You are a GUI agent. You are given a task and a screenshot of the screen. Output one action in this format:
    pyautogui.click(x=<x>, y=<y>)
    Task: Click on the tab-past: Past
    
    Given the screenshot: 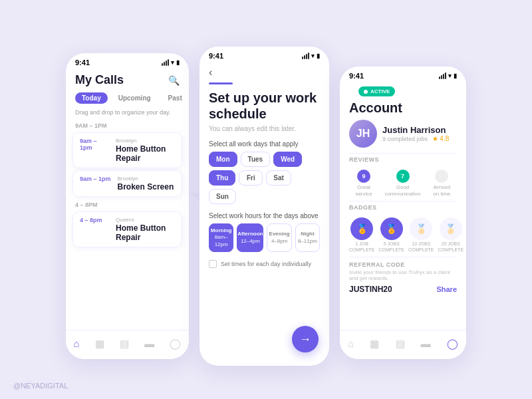 What is the action you would take?
    pyautogui.click(x=176, y=98)
    